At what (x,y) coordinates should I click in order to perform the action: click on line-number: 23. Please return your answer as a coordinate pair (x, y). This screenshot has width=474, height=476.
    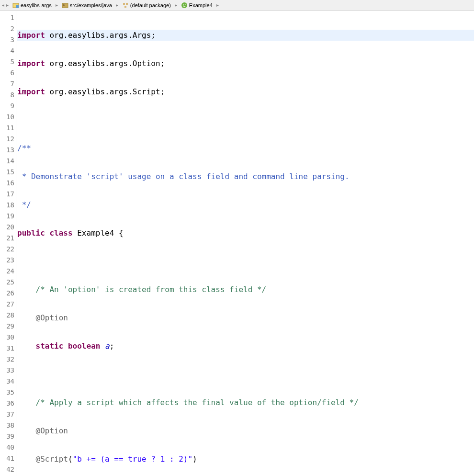
    Looking at the image, I should click on (8, 261).